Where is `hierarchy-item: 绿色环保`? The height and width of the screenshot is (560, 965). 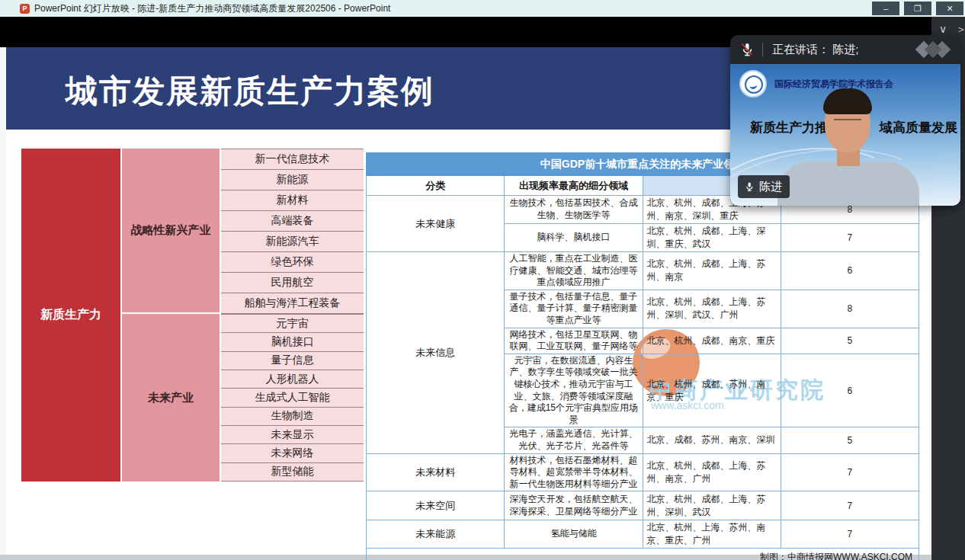
hierarchy-item: 绿色环保 is located at coordinates (293, 262).